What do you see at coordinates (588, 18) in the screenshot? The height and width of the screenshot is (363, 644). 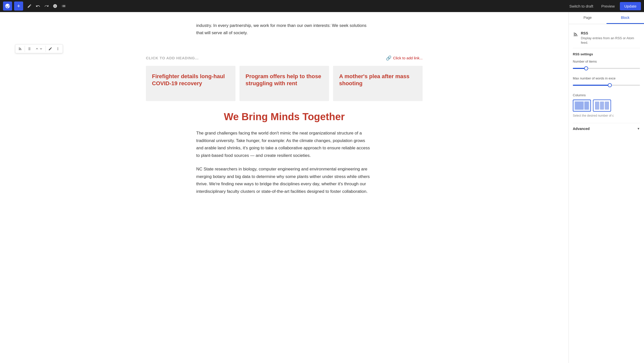 I see `tab-page: Page` at bounding box center [588, 18].